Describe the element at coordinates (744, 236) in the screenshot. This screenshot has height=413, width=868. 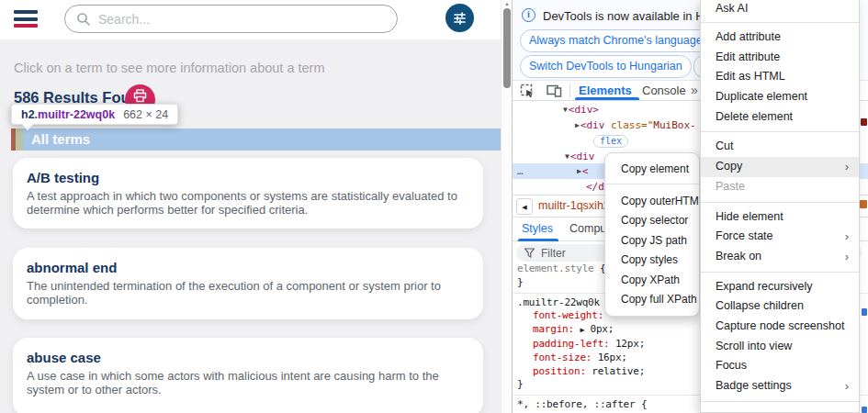
I see `menu-item-label: Force state` at that location.